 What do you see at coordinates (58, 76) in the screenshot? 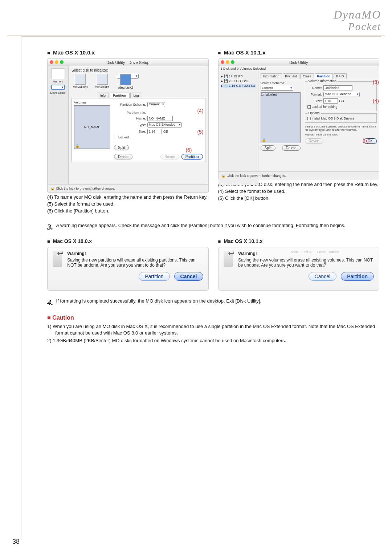
I see `sidebar-firstaid: First Aid` at bounding box center [58, 76].